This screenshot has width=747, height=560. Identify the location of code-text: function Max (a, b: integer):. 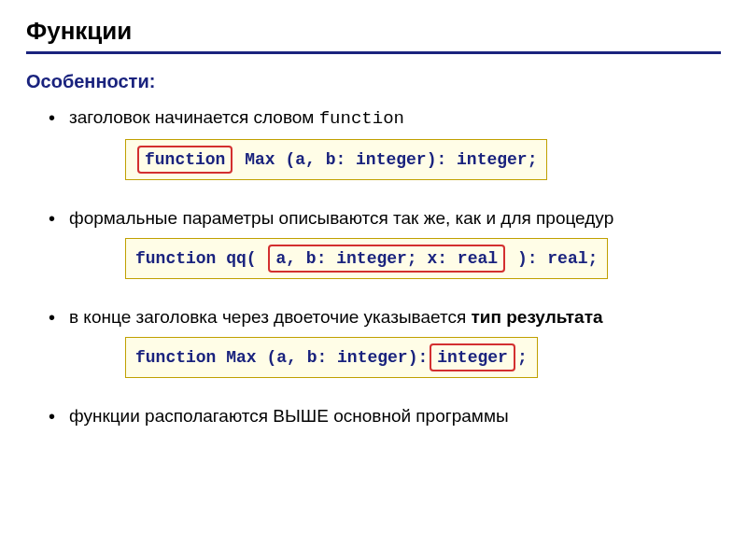
(282, 357).